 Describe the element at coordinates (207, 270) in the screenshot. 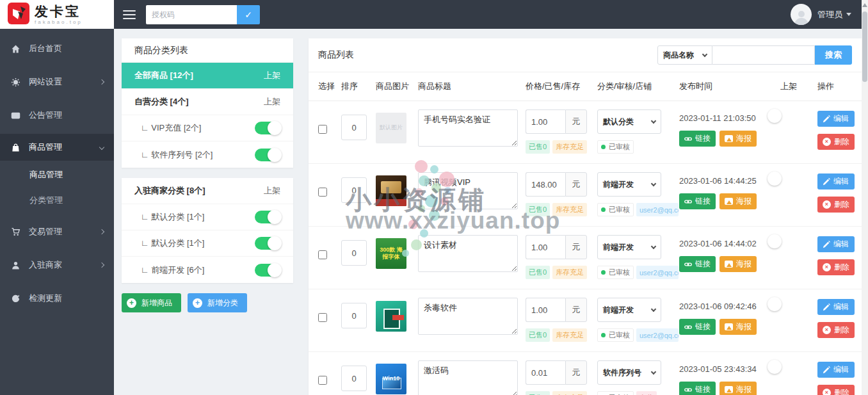

I see `category-row-frontend: ∟ 前端开发 [6个]` at that location.